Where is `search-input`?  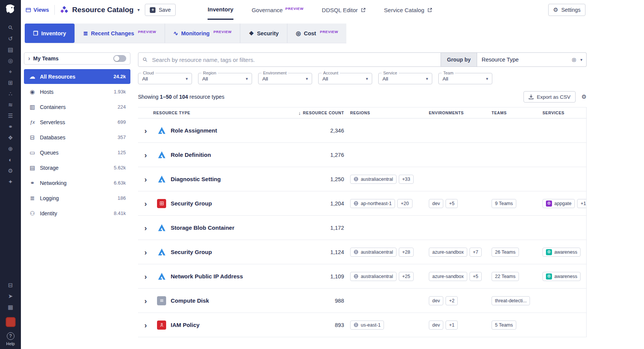
search-input is located at coordinates (290, 60).